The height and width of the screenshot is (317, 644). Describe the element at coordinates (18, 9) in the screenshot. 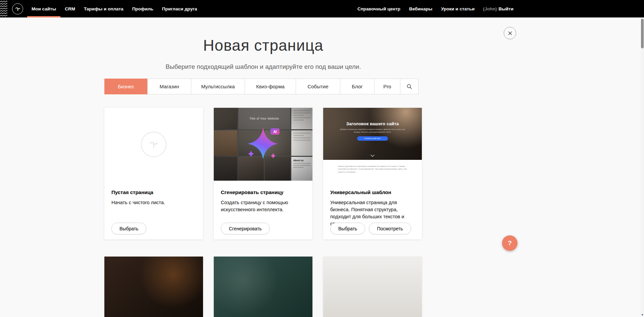

I see `tilda-logo-icon` at that location.